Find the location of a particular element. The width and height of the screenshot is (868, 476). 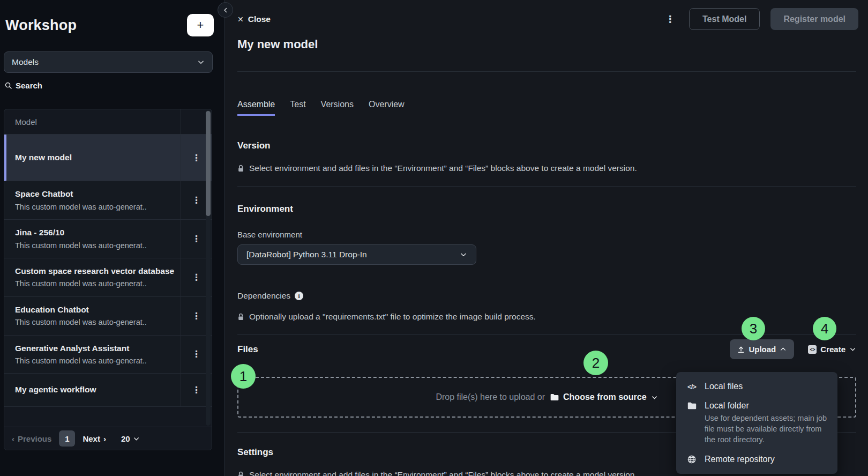

menu-item-label: Local folder is located at coordinates (727, 406).